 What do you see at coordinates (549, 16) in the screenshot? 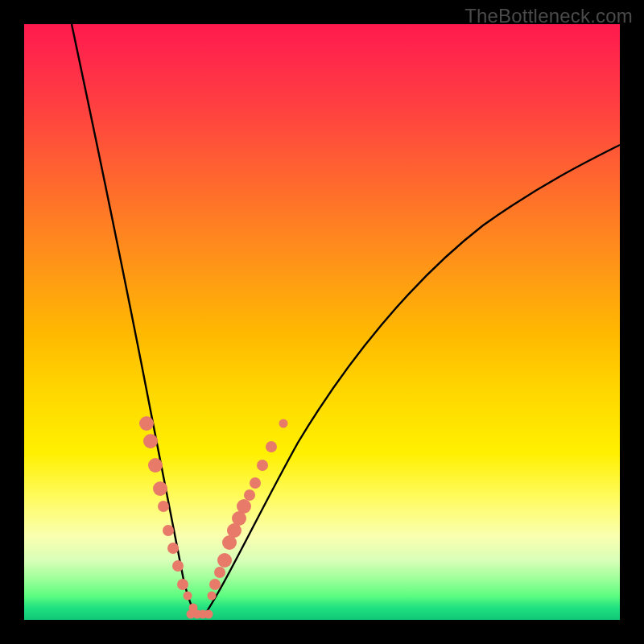
I see `watermark-text: TheBottleneck.com` at bounding box center [549, 16].